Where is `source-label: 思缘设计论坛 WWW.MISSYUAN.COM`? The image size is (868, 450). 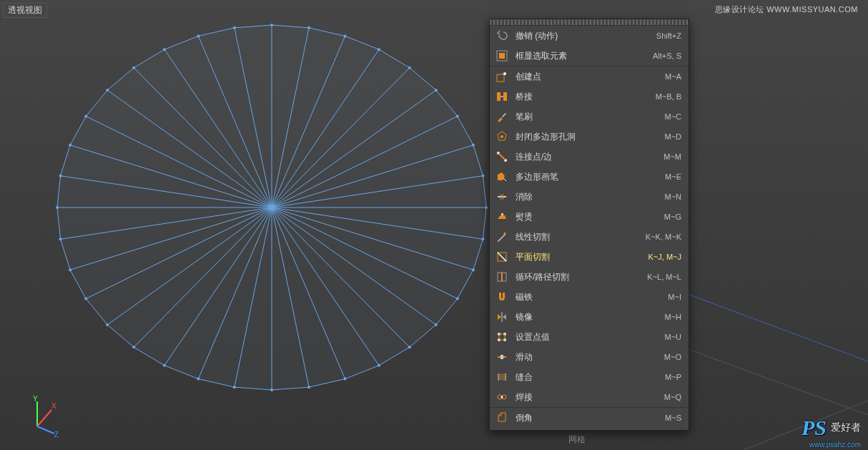
source-label: 思缘设计论坛 WWW.MISSYUAN.COM is located at coordinates (786, 10).